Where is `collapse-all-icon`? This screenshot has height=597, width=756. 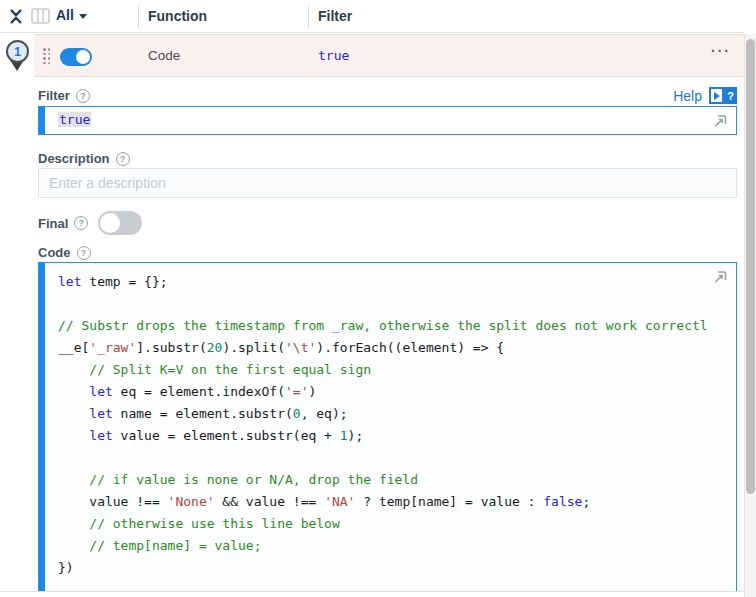
collapse-all-icon is located at coordinates (16, 16).